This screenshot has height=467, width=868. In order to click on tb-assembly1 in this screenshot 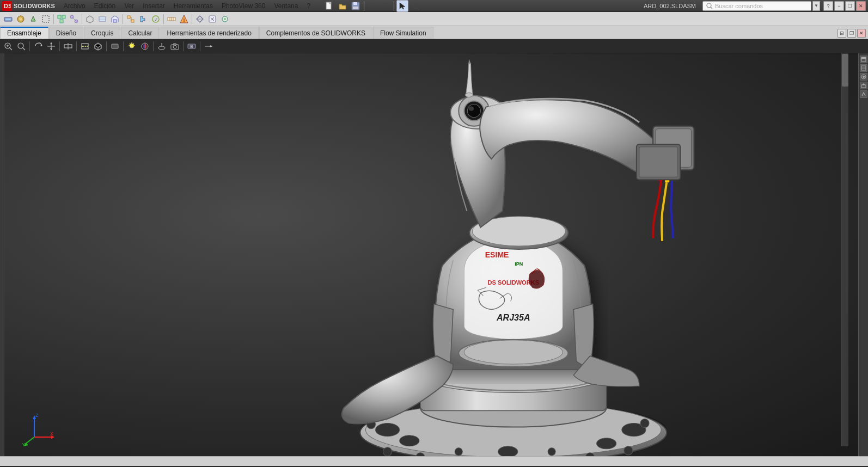, I will do `click(62, 19)`.